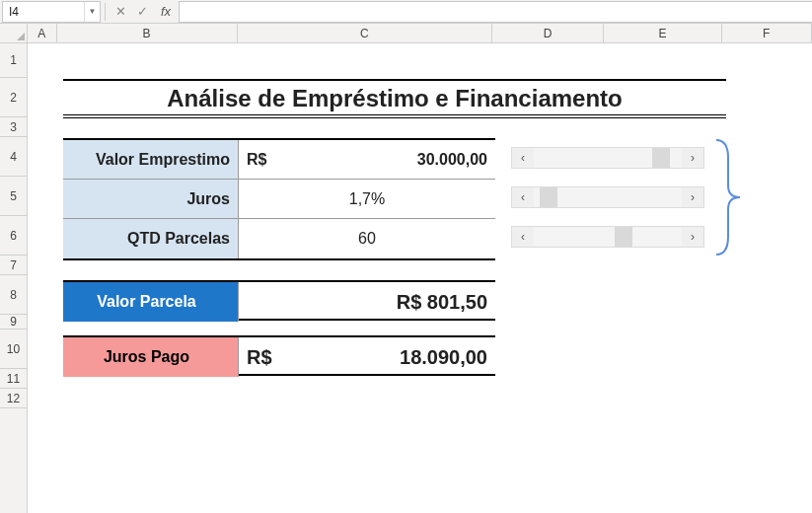  What do you see at coordinates (279, 357) in the screenshot?
I see `table-row: Juros Pago R$ 18.090,00` at bounding box center [279, 357].